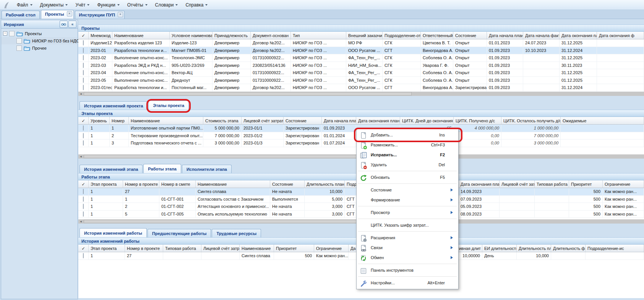 The height and width of the screenshot is (300, 644). I want to click on context-menu-item-2: Исправить...F2, so click(407, 155).